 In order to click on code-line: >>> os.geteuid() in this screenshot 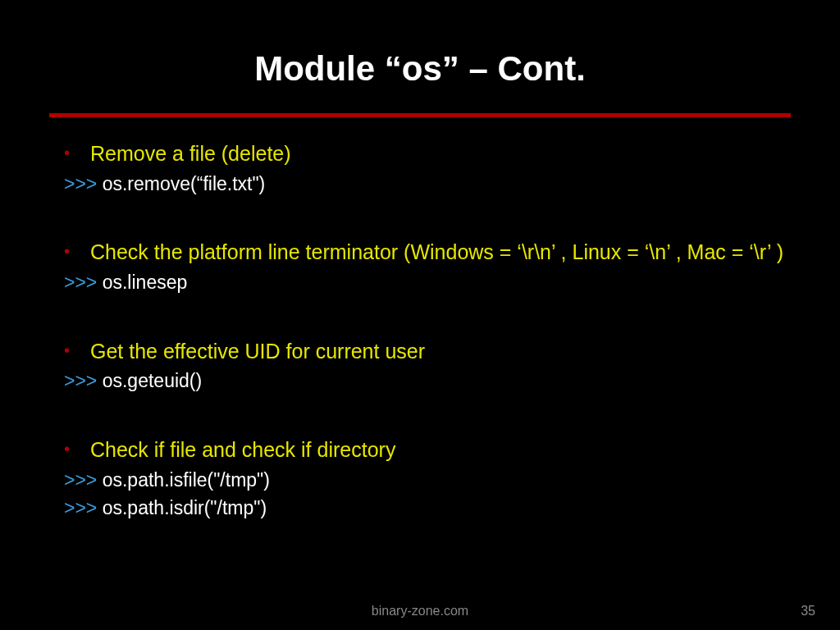, I will do `click(420, 381)`.